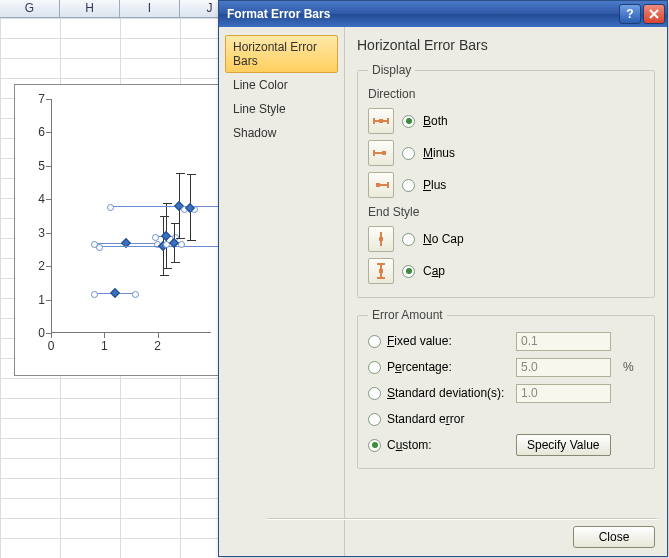  Describe the element at coordinates (104, 346) in the screenshot. I see `xtick-label: 1` at that location.